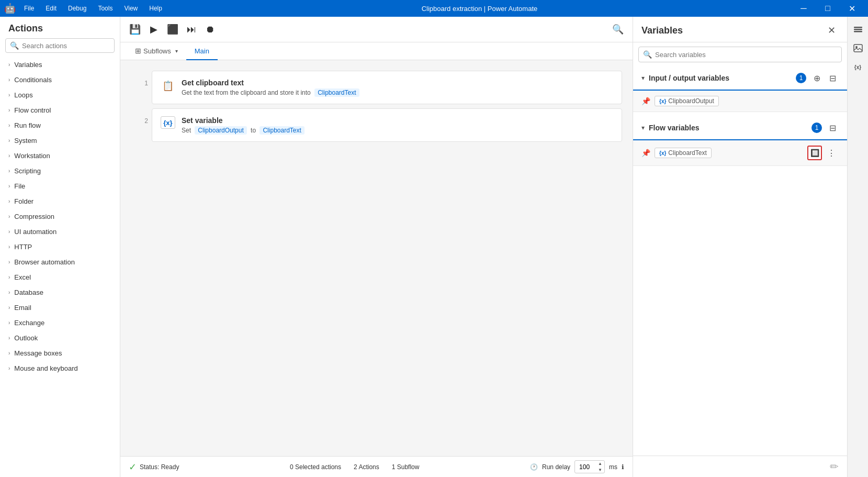 The width and height of the screenshot is (868, 477). What do you see at coordinates (131, 8) in the screenshot?
I see `menu-view: View` at bounding box center [131, 8].